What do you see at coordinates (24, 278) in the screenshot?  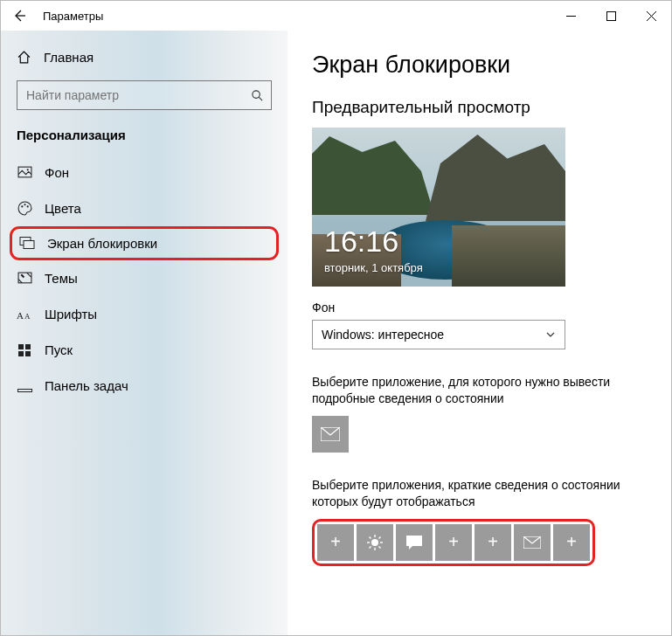 I see `themes-icon` at bounding box center [24, 278].